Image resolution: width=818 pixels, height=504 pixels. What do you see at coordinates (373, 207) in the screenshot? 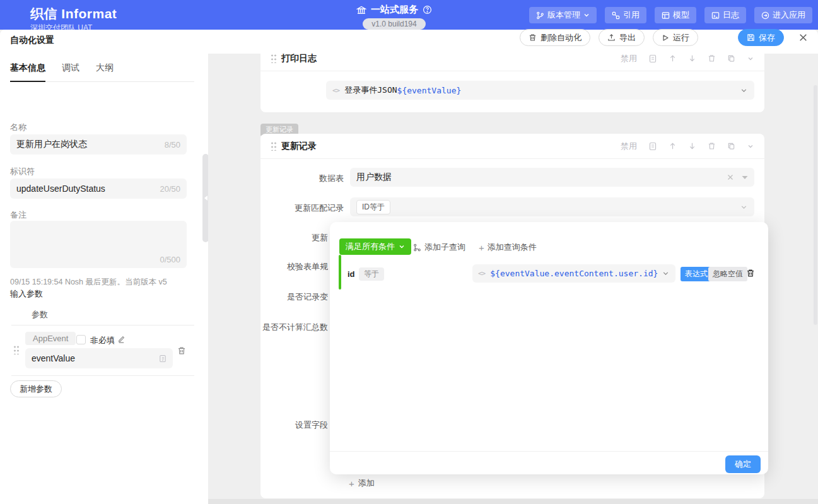
I see `match-record-tag: ID等于` at bounding box center [373, 207].